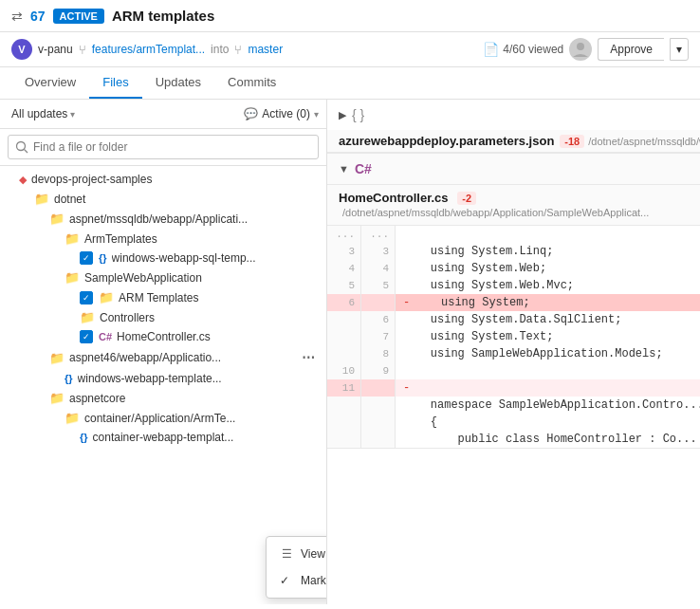 This screenshot has width=700, height=609. Describe the element at coordinates (495, 212) in the screenshot. I see `cs-file-path: /dotnet/aspnet/mssqldb/webapp/Applicatio…` at that location.